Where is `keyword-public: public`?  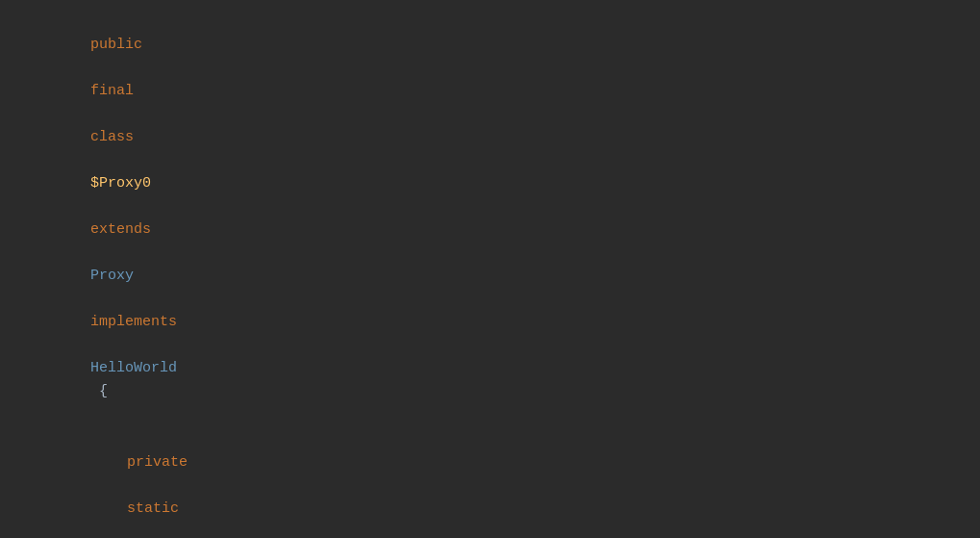 keyword-public: public is located at coordinates (116, 44).